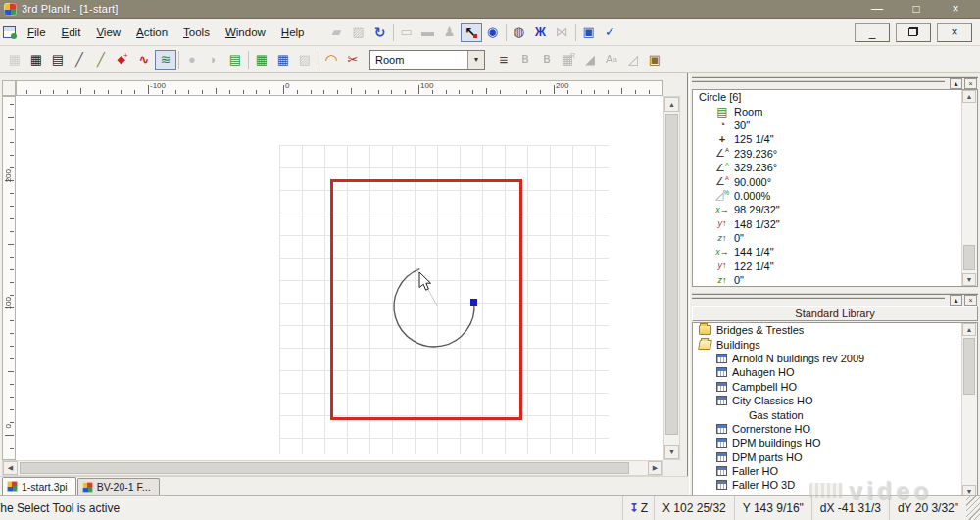 Image resolution: width=980 pixels, height=520 pixels. What do you see at coordinates (331, 60) in the screenshot?
I see `arc-icon` at bounding box center [331, 60].